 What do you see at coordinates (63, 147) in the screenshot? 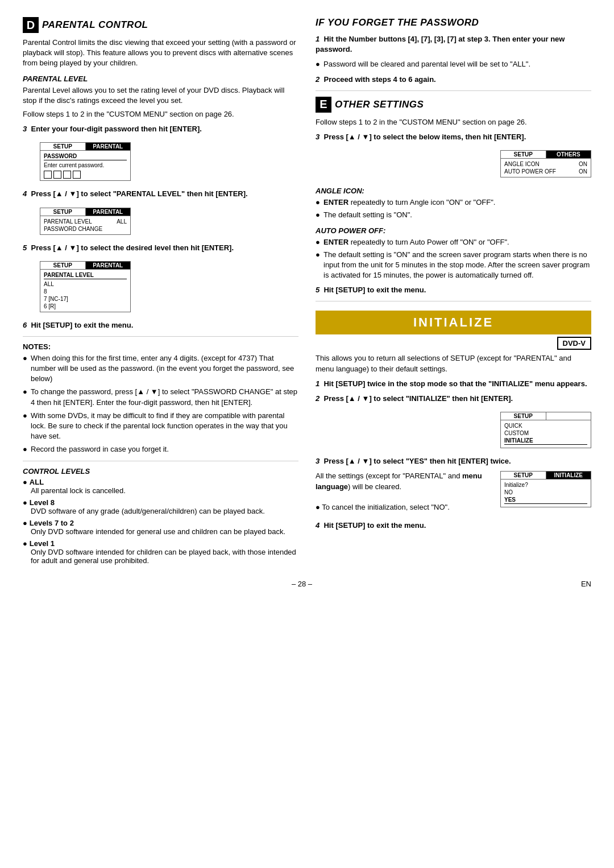
I see `screen-1-col-setup: SETUP` at bounding box center [63, 147].